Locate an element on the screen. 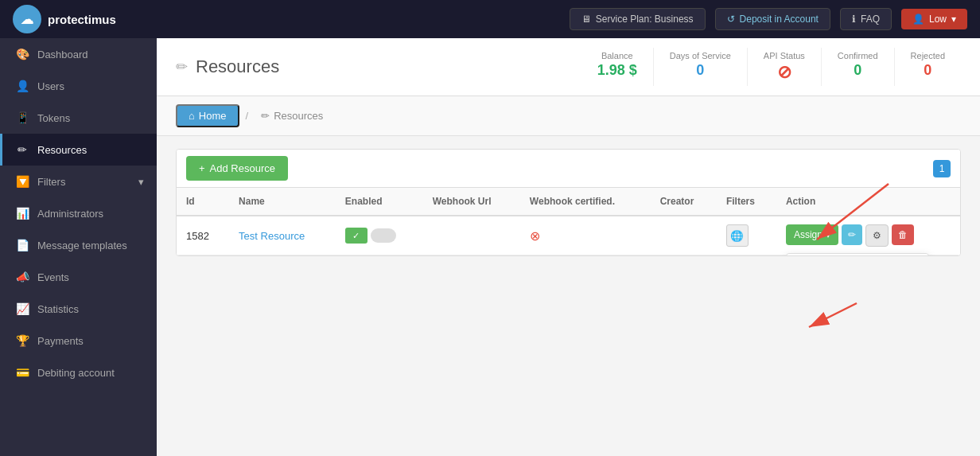 The image size is (980, 456). sidebar-item-label: Administrators is located at coordinates (70, 213).